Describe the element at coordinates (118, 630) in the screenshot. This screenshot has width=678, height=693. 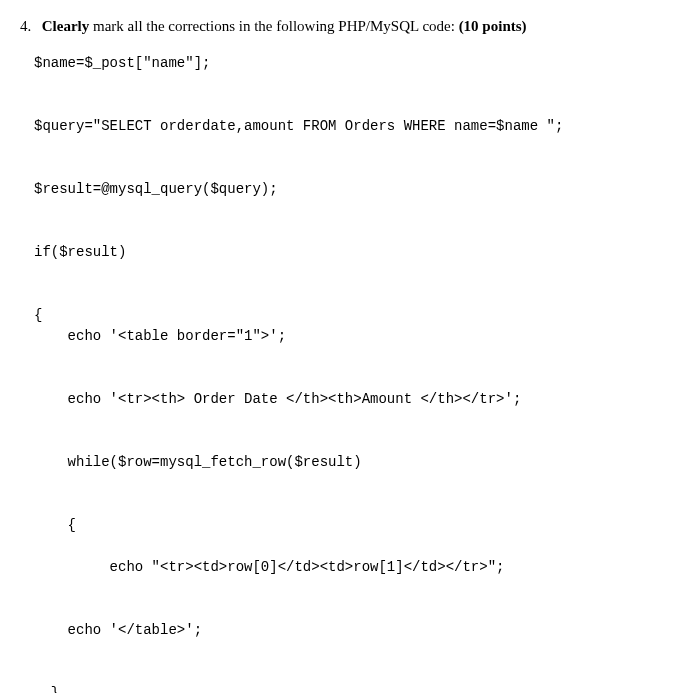
I see `code-line: echo '</table>';` at that location.